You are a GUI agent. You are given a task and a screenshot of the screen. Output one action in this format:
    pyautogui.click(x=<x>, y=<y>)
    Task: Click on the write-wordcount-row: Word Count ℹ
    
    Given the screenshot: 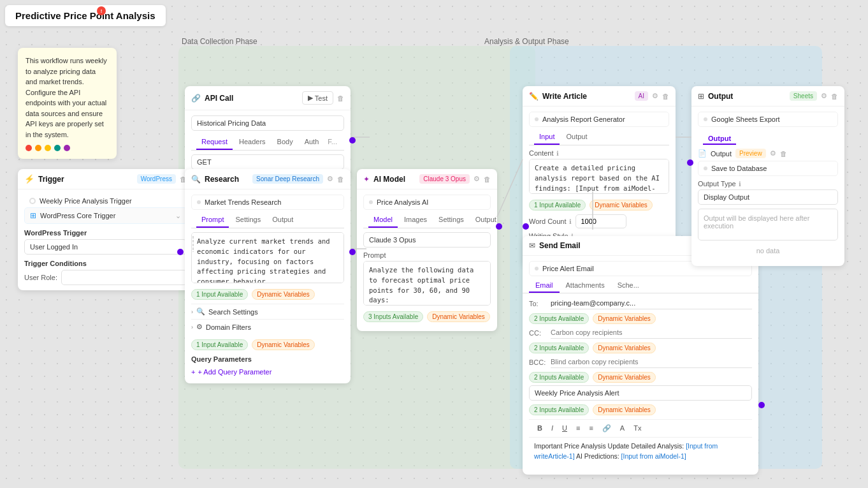 What is the action you would take?
    pyautogui.click(x=599, y=221)
    